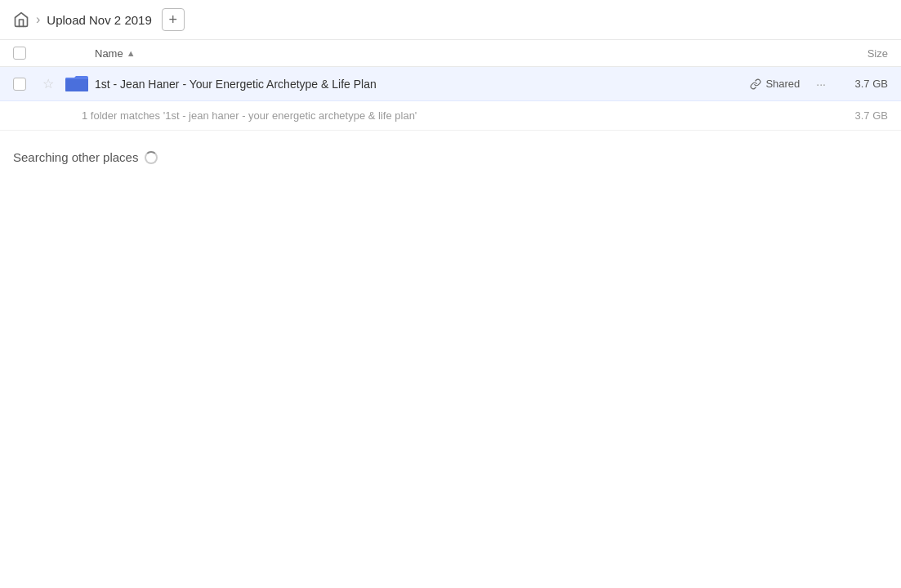 The height and width of the screenshot is (588, 901). Describe the element at coordinates (451, 152) in the screenshot. I see `searching-section: Searching other places` at that location.